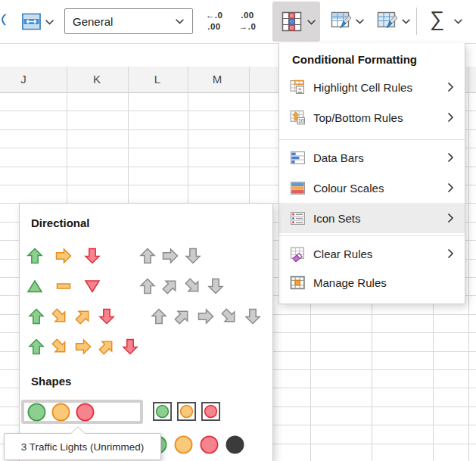  Describe the element at coordinates (32, 23) in the screenshot. I see `merge-cells-button` at that location.